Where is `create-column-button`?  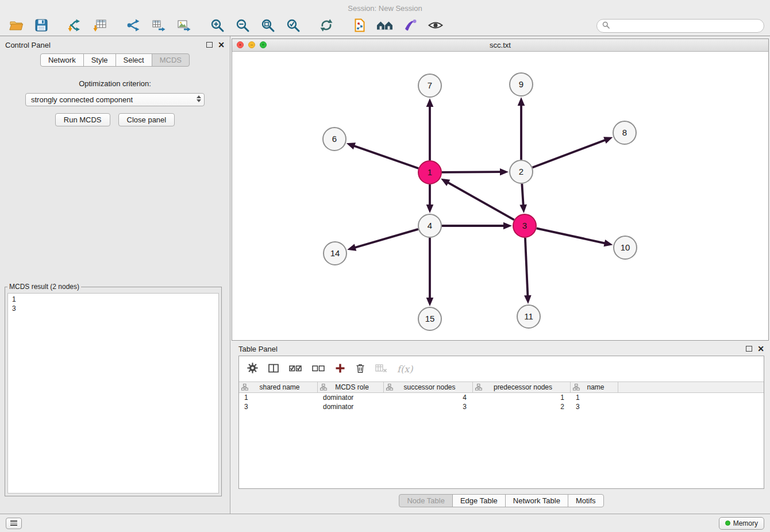 create-column-button is located at coordinates (340, 369).